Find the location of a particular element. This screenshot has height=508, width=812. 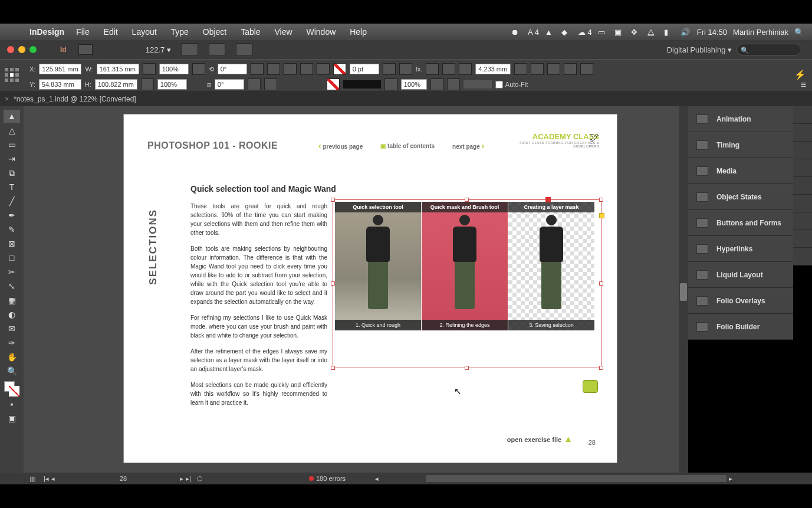

panel-object-states: Object States is located at coordinates (741, 197).